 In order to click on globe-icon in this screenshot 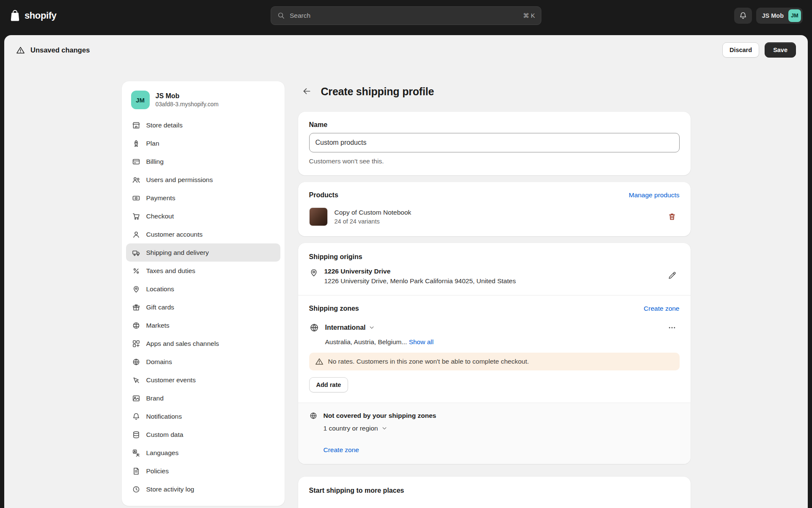, I will do `click(314, 328)`.